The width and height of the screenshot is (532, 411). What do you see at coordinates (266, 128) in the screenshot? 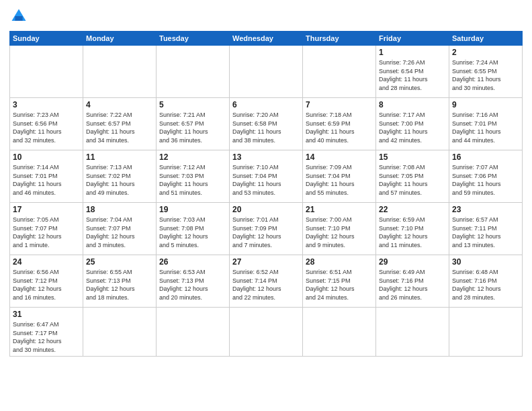
I see `day-info: Sunrise: 7:20 AM Sunset: 6:58 PM Dayligh…` at bounding box center [266, 128].